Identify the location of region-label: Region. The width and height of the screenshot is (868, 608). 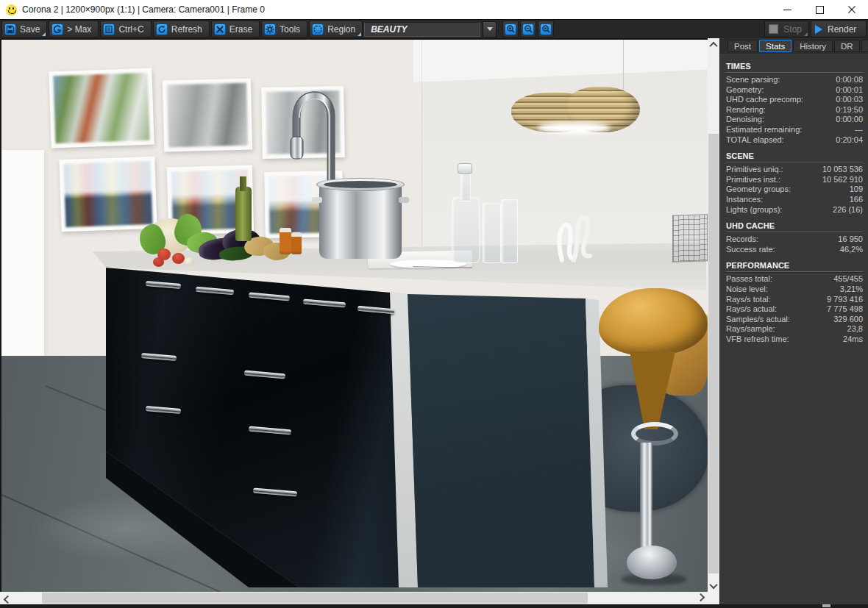
(341, 29).